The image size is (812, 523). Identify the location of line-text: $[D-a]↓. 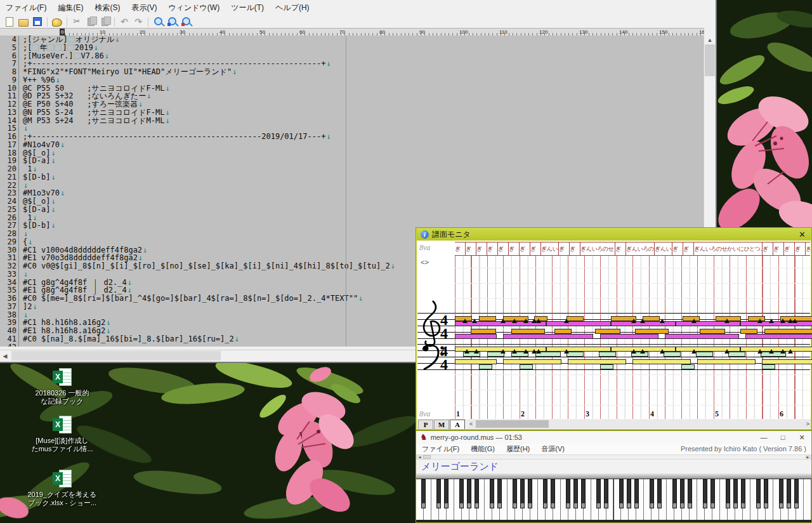
(37, 209).